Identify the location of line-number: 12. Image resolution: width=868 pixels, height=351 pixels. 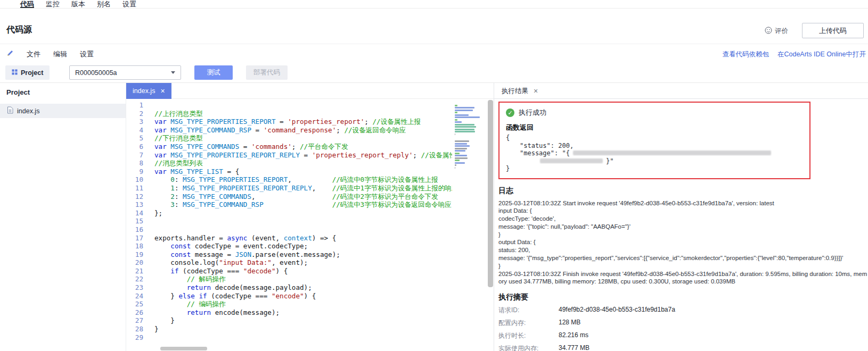
(135, 197).